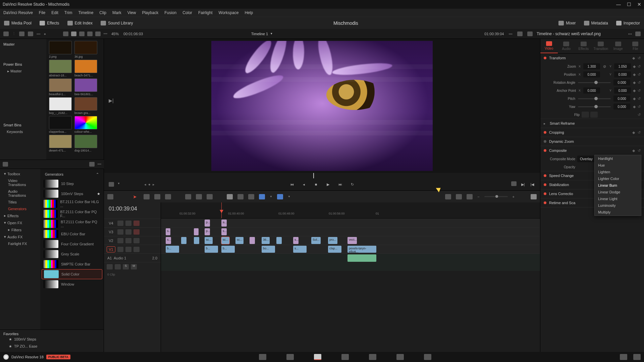 This screenshot has width=644, height=362. I want to click on flag-icon, so click(262, 197).